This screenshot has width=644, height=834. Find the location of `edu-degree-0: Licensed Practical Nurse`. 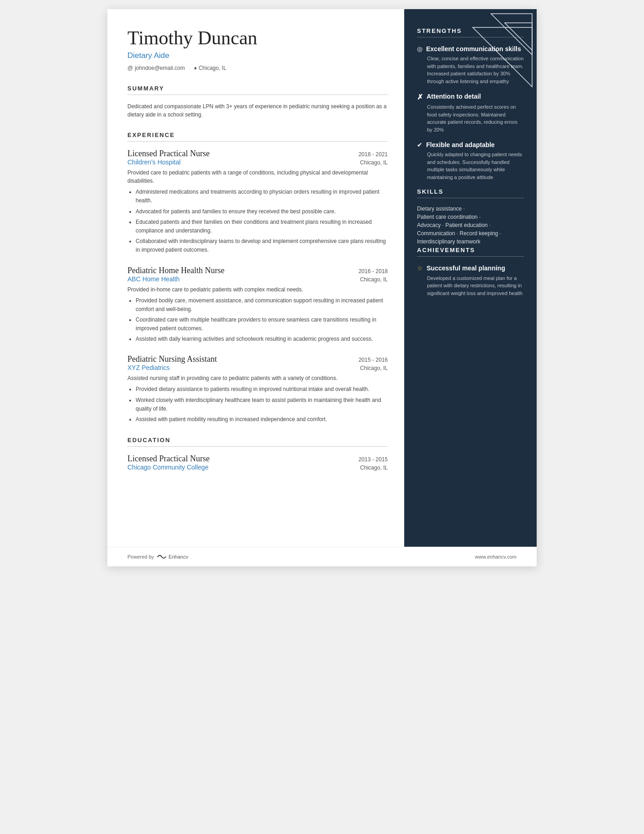

edu-degree-0: Licensed Practical Nurse is located at coordinates (169, 459).